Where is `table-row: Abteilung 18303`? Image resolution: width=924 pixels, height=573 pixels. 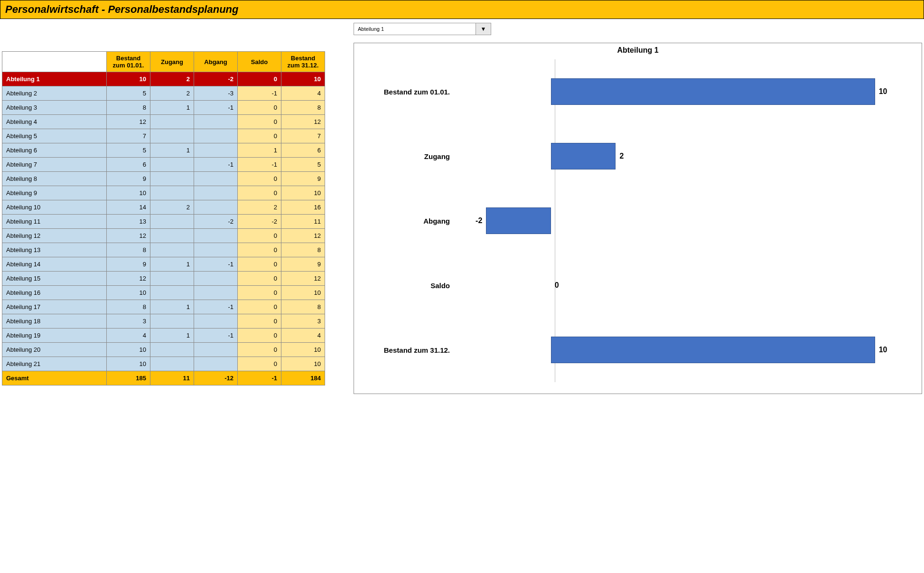
table-row: Abteilung 18303 is located at coordinates (164, 321).